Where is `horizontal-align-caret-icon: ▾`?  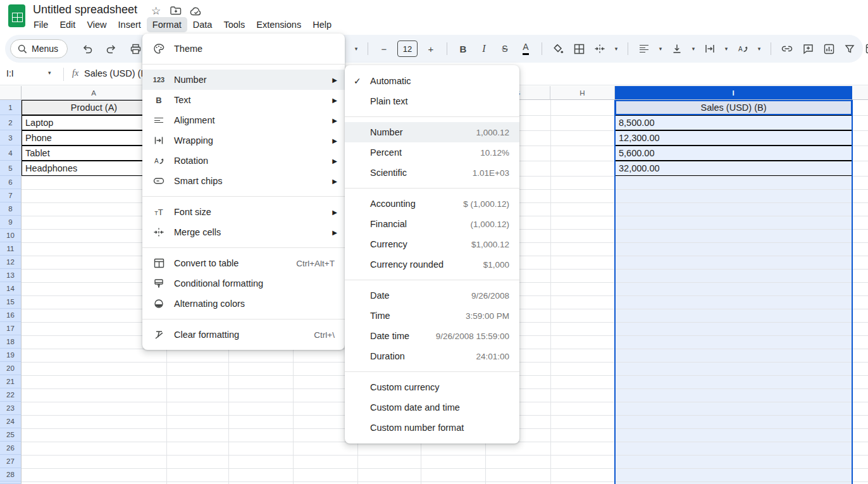 horizontal-align-caret-icon: ▾ is located at coordinates (660, 49).